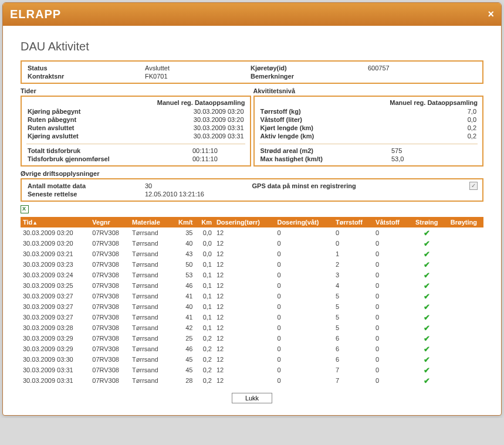 The width and height of the screenshot is (504, 445). Describe the element at coordinates (464, 222) in the screenshot. I see `col-broyting: Brøyting` at that location.